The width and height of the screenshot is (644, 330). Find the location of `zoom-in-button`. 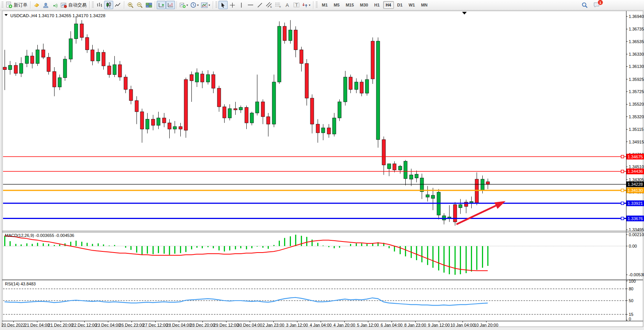

zoom-in-button is located at coordinates (130, 5).